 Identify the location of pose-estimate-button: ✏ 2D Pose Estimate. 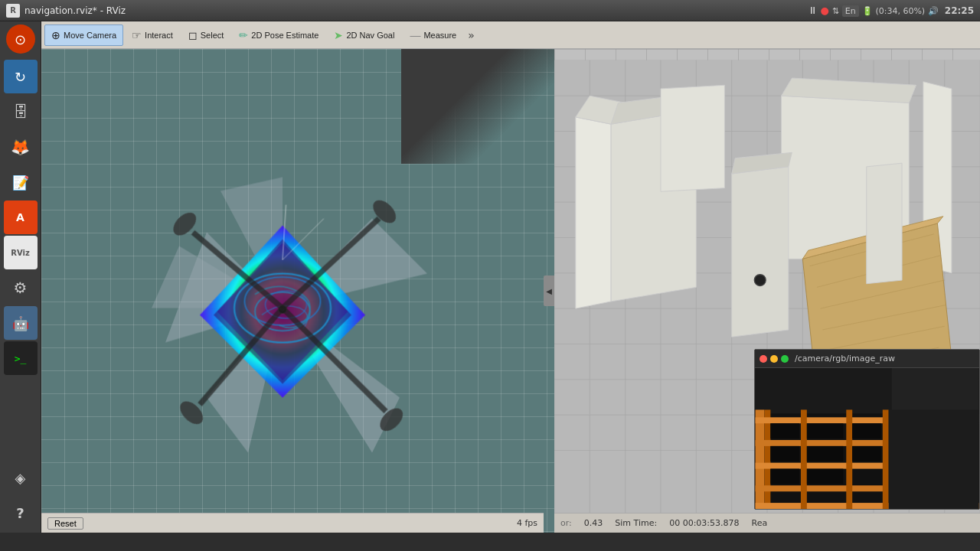
(279, 35).